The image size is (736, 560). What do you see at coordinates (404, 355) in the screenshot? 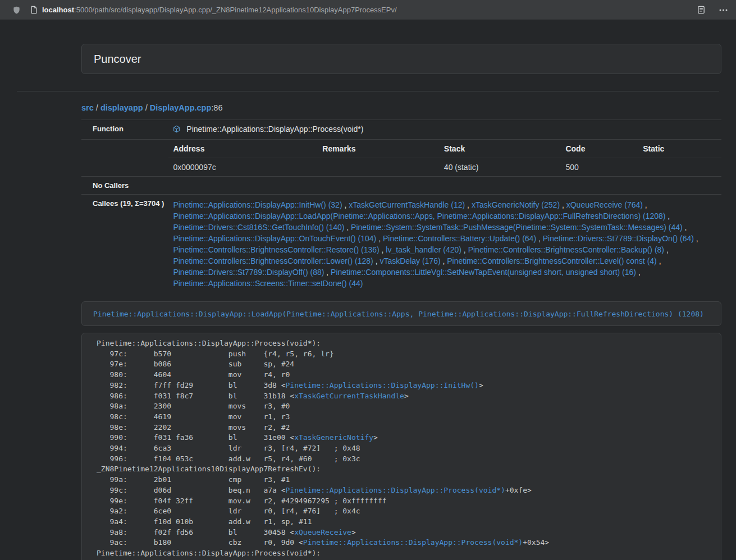
I see `code-line: 97c: b570 push {r4, r5, r6, lr}` at bounding box center [404, 355].